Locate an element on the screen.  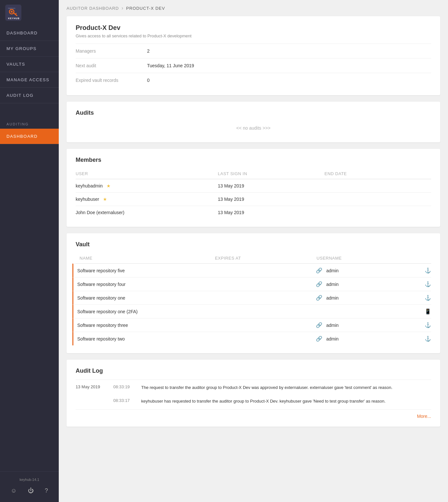
members-card: Members User Last sign in End date keyhu… is located at coordinates (253, 188).